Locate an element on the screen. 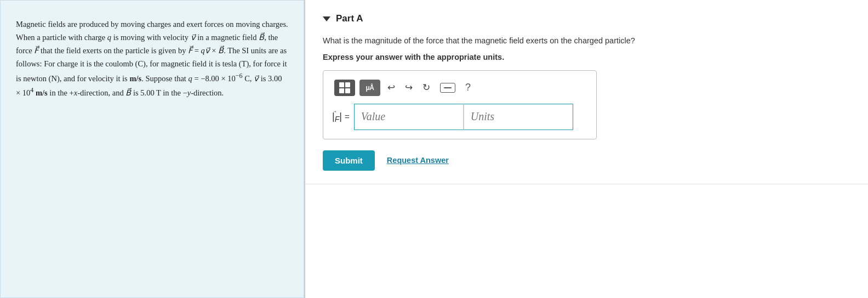 Image resolution: width=868 pixels, height=298 pixels. question-text: What is the magnitude of the force that … is located at coordinates (584, 41).